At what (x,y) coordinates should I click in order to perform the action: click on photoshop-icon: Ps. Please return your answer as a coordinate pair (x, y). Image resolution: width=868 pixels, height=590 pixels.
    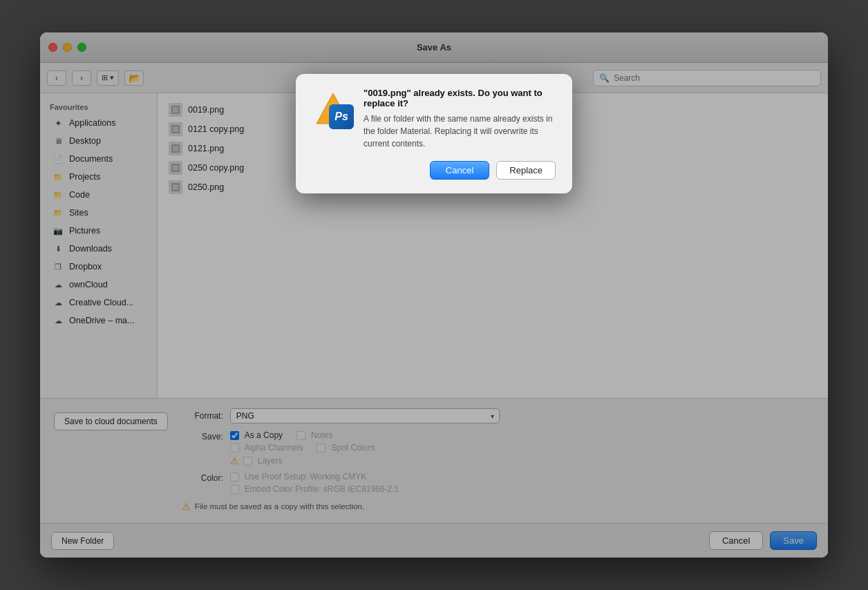
    Looking at the image, I should click on (341, 117).